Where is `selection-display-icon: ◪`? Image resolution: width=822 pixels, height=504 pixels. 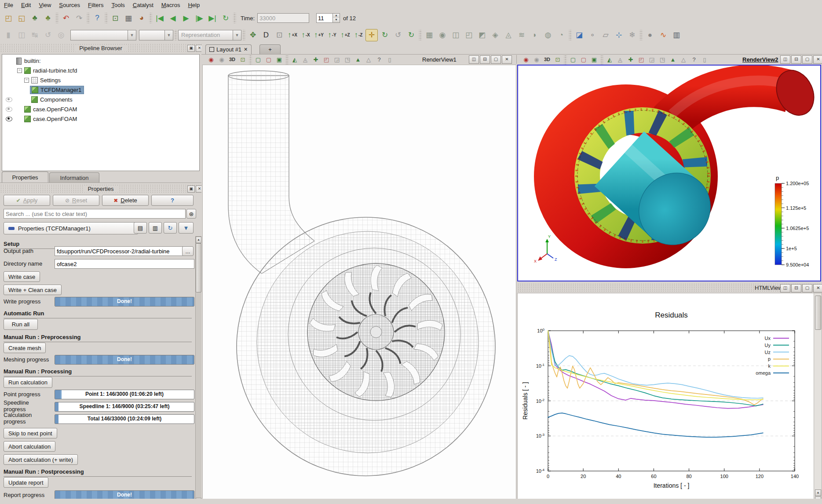 selection-display-icon: ◪ is located at coordinates (579, 35).